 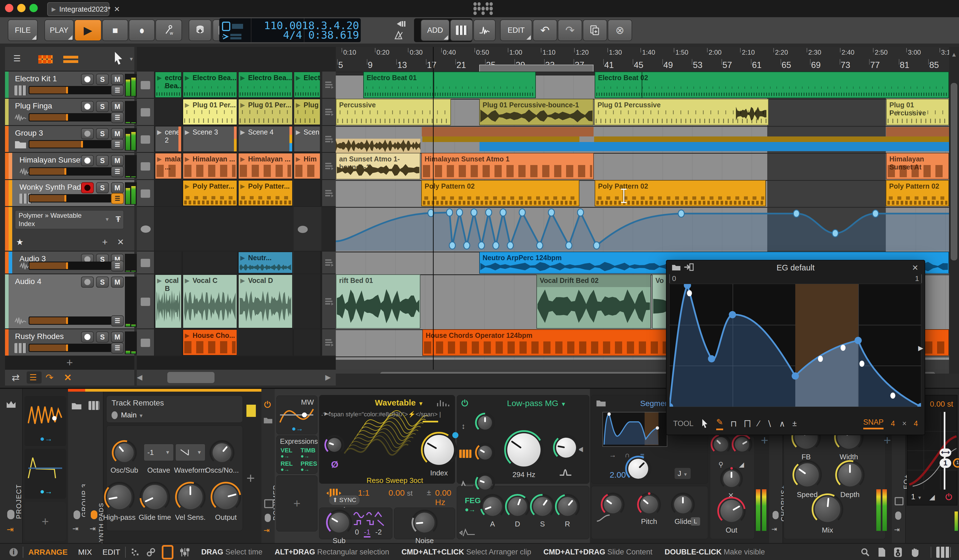 I want to click on sub-octave--2: -2, so click(x=379, y=532).